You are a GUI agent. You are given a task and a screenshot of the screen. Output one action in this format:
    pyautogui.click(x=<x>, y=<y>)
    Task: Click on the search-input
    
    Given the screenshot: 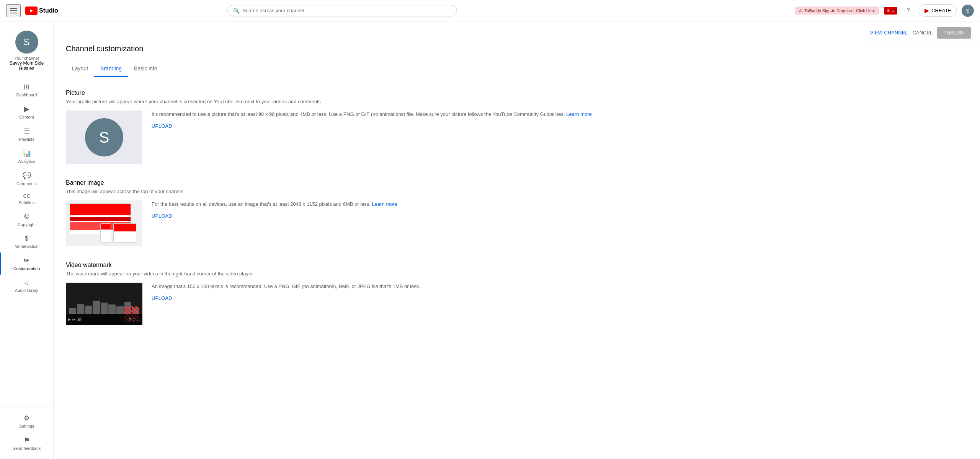 What is the action you would take?
    pyautogui.click(x=347, y=11)
    